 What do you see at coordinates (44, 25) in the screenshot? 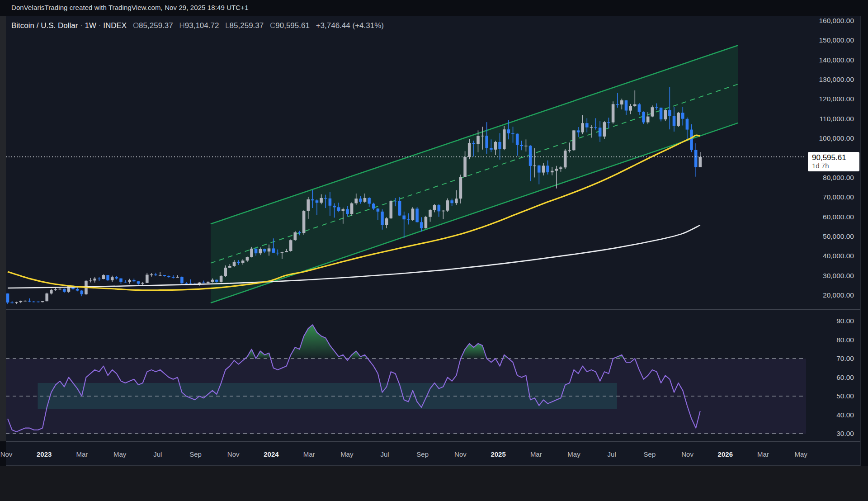
I see `symbol-name: Bitcoin / U.S. Dollar` at bounding box center [44, 25].